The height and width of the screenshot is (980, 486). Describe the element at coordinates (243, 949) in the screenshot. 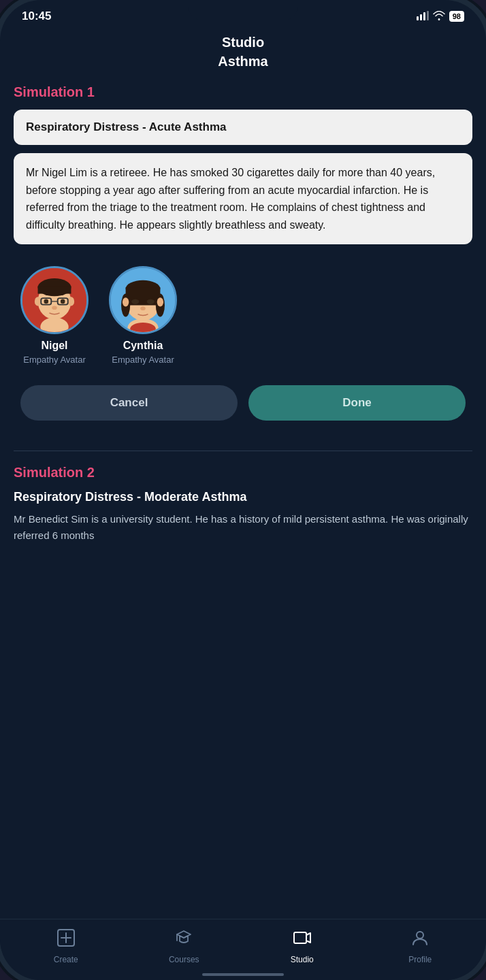

I see `bottom-nav: Create Courses Studio` at that location.